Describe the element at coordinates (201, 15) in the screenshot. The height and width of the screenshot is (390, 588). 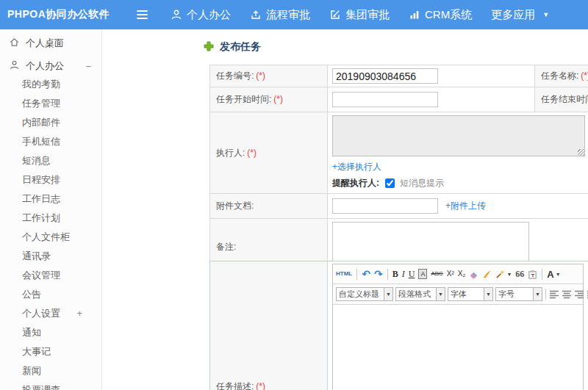
I see `nav-personal-office: 个人办公` at that location.